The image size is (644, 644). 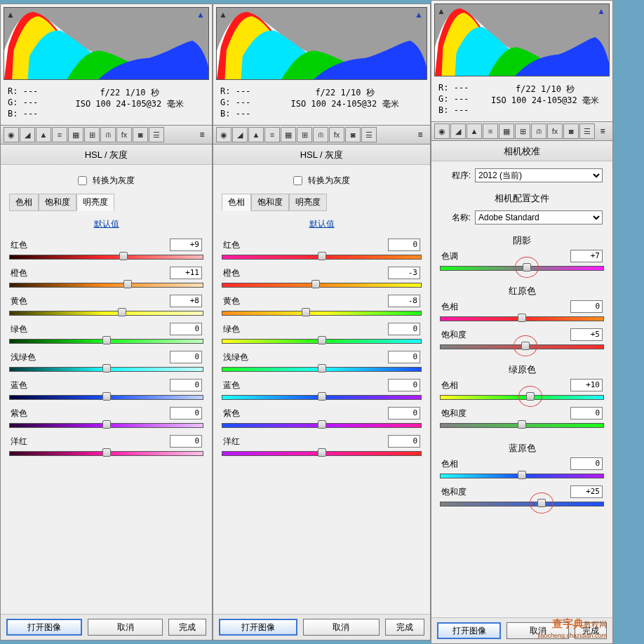 What do you see at coordinates (586, 335) in the screenshot?
I see `slider-value-input: +5` at bounding box center [586, 335].